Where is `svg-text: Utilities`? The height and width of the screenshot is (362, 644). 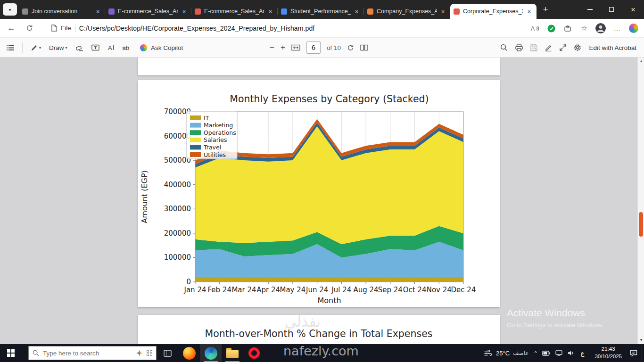
svg-text: Utilities is located at coordinates (215, 155).